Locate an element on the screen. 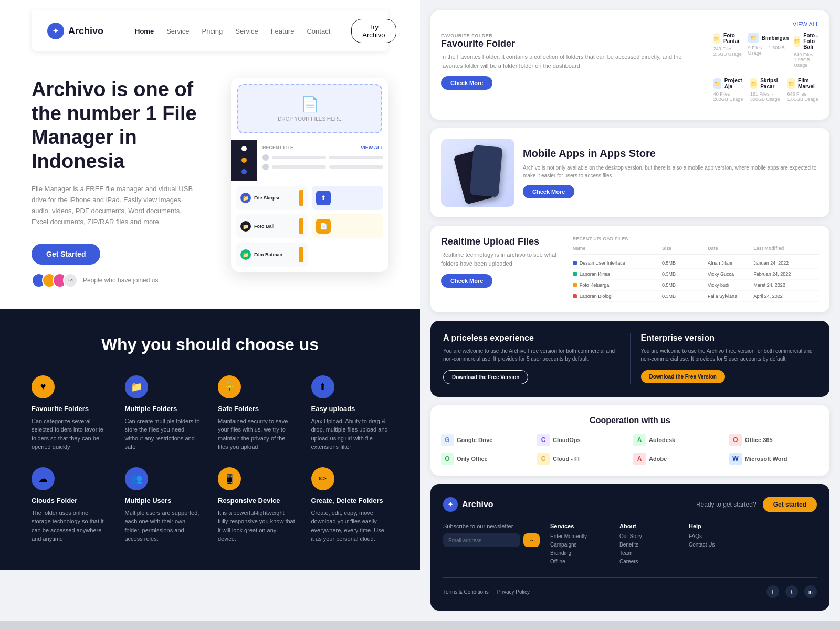 This screenshot has height=630, width=840. fav-item-pantai: 📁 Foto Pantai 249 Files · 2.5GB Usage is located at coordinates (728, 50).